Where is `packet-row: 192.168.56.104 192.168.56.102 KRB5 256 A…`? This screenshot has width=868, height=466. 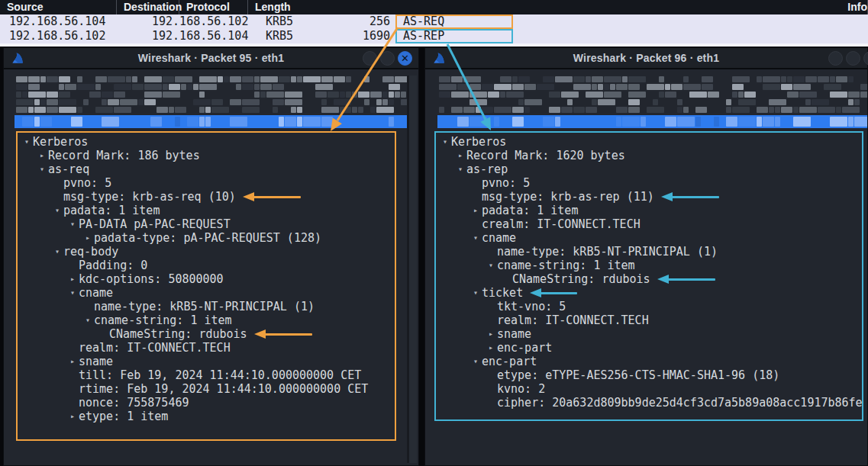 packet-row: 192.168.56.104 192.168.56.102 KRB5 256 A… is located at coordinates (434, 21).